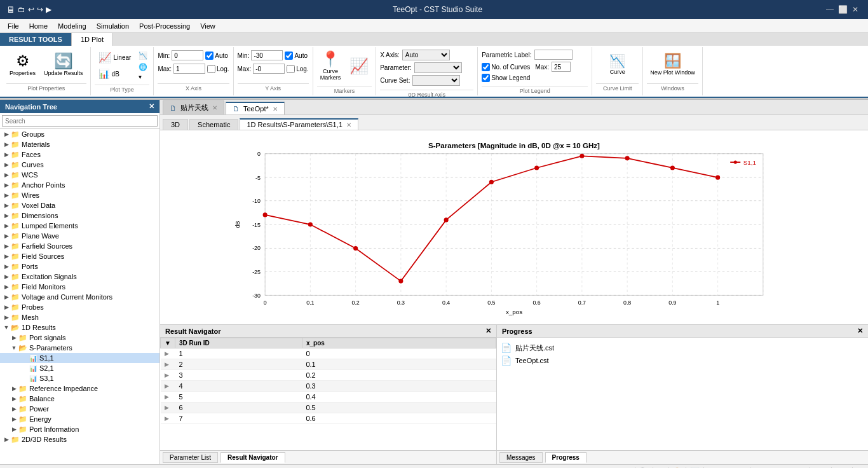  What do you see at coordinates (672, 65) in the screenshot?
I see `new-plot-window-button: 🪟 New Plot Window` at bounding box center [672, 65].